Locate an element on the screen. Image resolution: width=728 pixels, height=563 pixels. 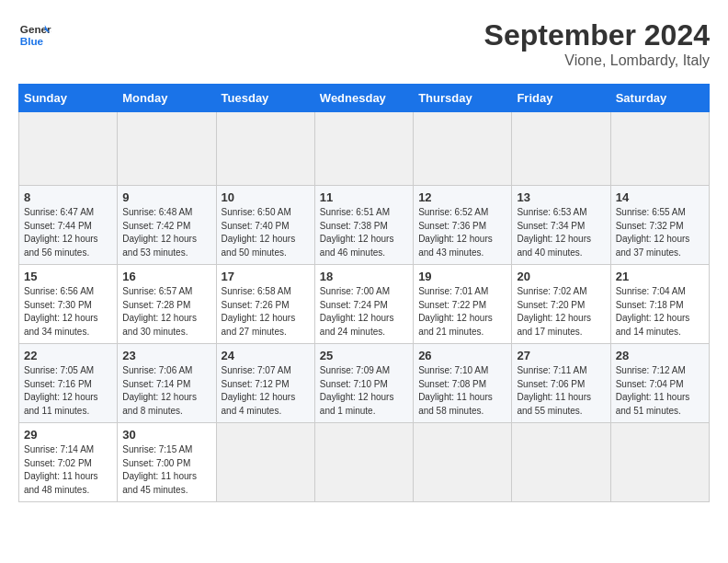
cell-info: Sunrise: 7:02 AMSunset: 7:20 PMDaylight:… is located at coordinates (561, 312).